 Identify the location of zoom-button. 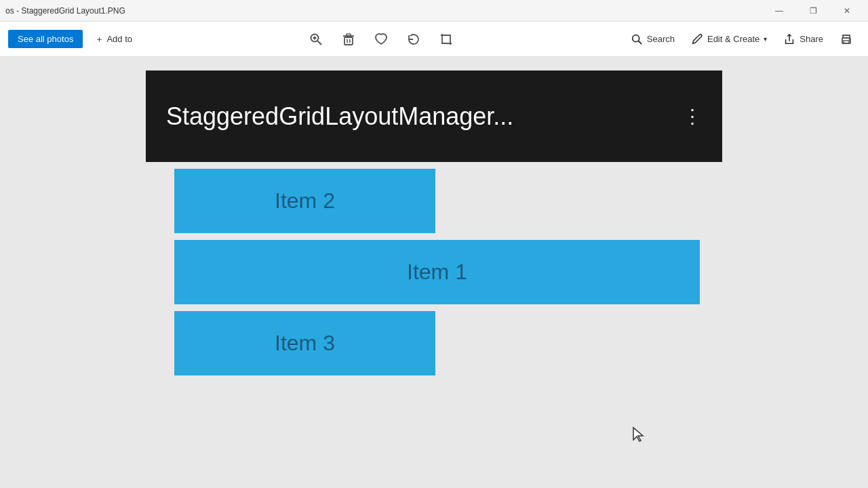
(316, 39).